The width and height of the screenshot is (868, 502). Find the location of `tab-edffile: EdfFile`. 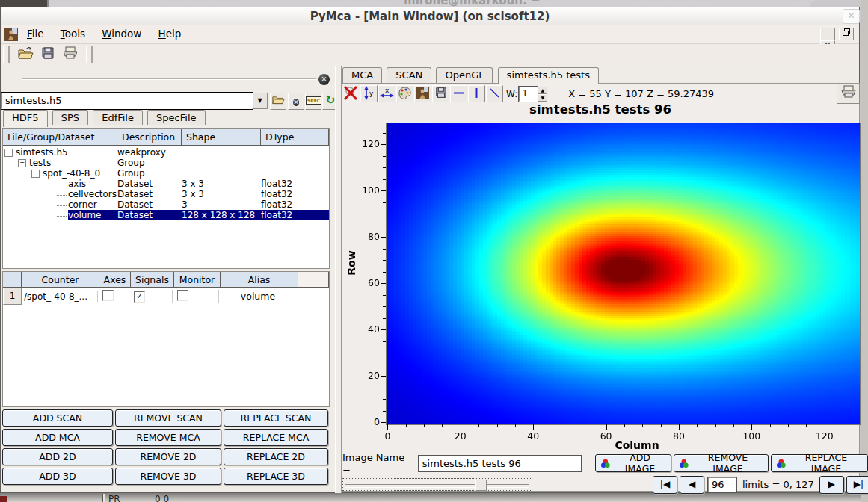

tab-edffile: EdfFile is located at coordinates (118, 118).